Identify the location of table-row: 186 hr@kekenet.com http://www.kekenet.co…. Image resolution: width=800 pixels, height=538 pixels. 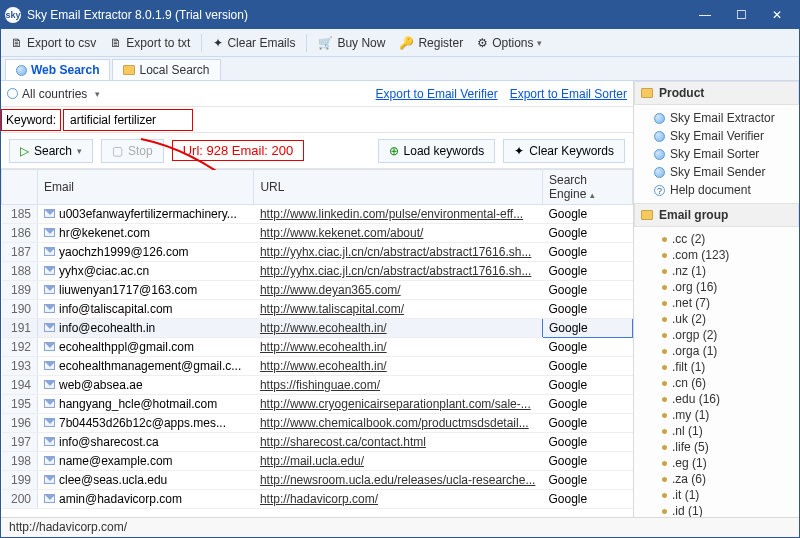
(318, 234).